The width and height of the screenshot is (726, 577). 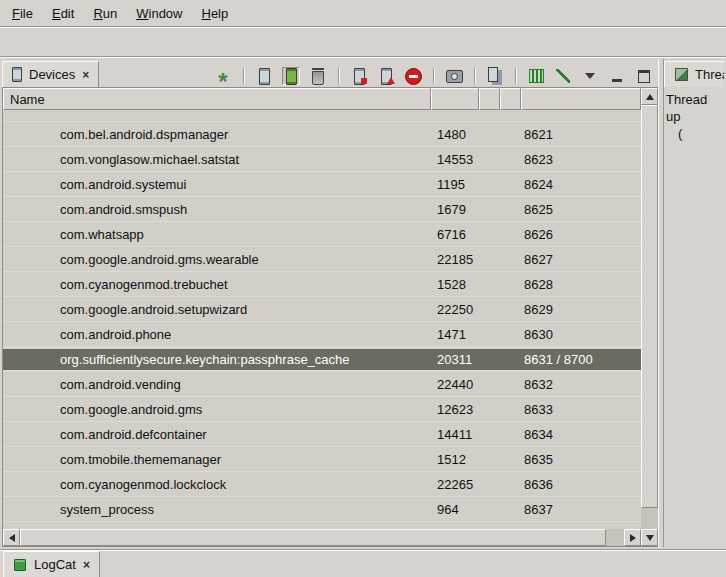 What do you see at coordinates (63, 14) in the screenshot?
I see `menu-edit: Edit` at bounding box center [63, 14].